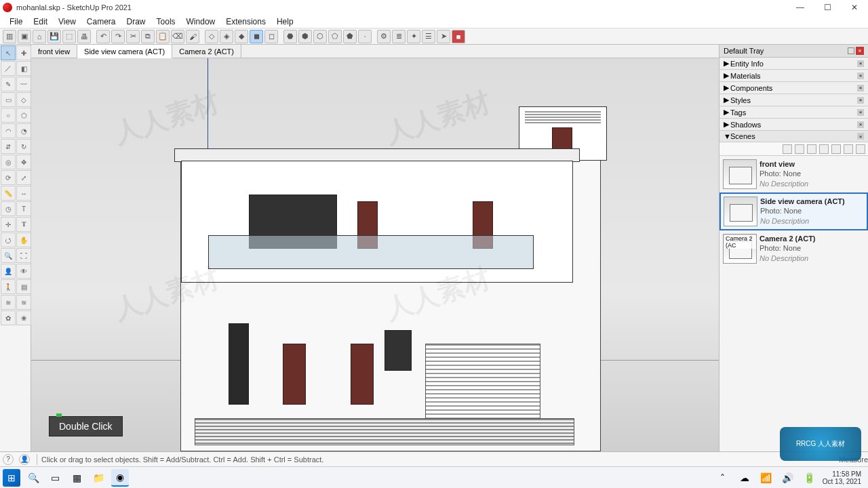  What do you see at coordinates (8, 53) in the screenshot?
I see `select-tool: ↖` at bounding box center [8, 53].